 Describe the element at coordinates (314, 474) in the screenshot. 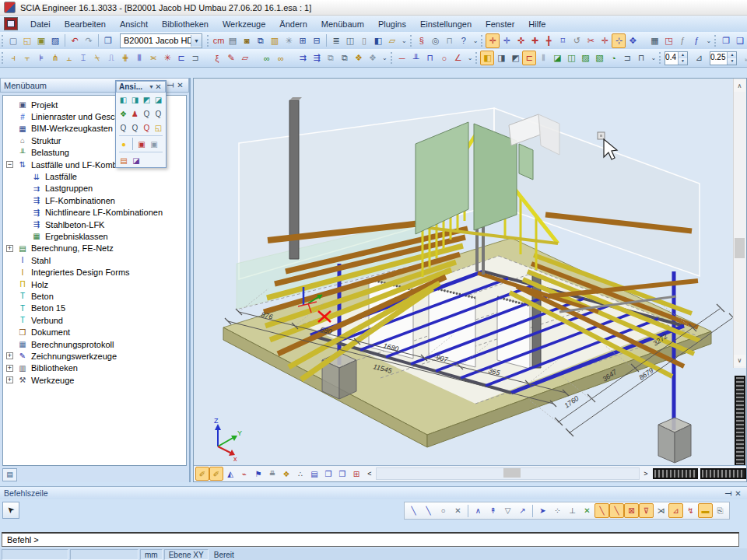

I see `book-view-icon: ▤` at that location.